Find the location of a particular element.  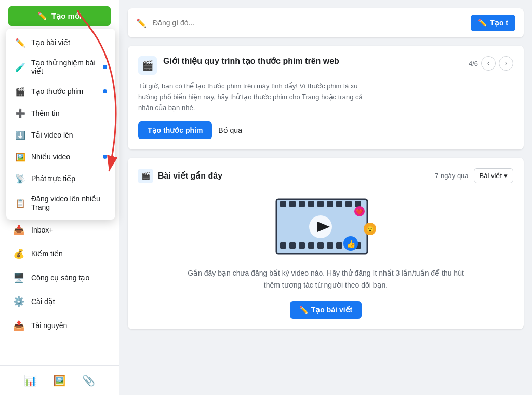

create-icon: ✏️ is located at coordinates (482, 23).